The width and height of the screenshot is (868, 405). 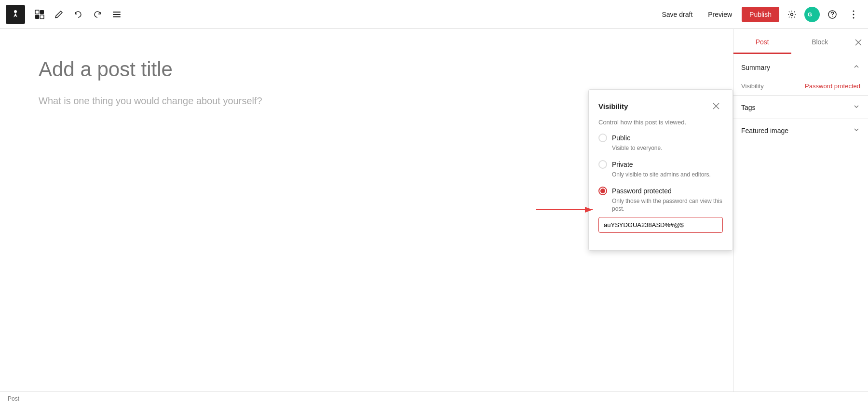 What do you see at coordinates (800, 210) in the screenshot?
I see `sidebar: Post Block Summary Visibi` at bounding box center [800, 210].